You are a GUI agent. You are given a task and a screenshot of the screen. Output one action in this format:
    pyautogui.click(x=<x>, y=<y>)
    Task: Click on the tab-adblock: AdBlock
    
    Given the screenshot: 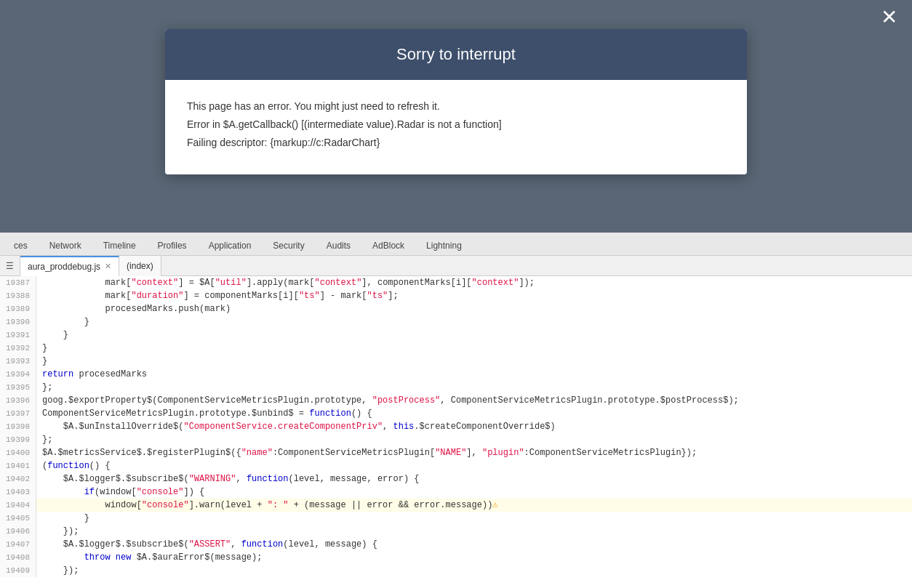 What is the action you would take?
    pyautogui.click(x=388, y=246)
    